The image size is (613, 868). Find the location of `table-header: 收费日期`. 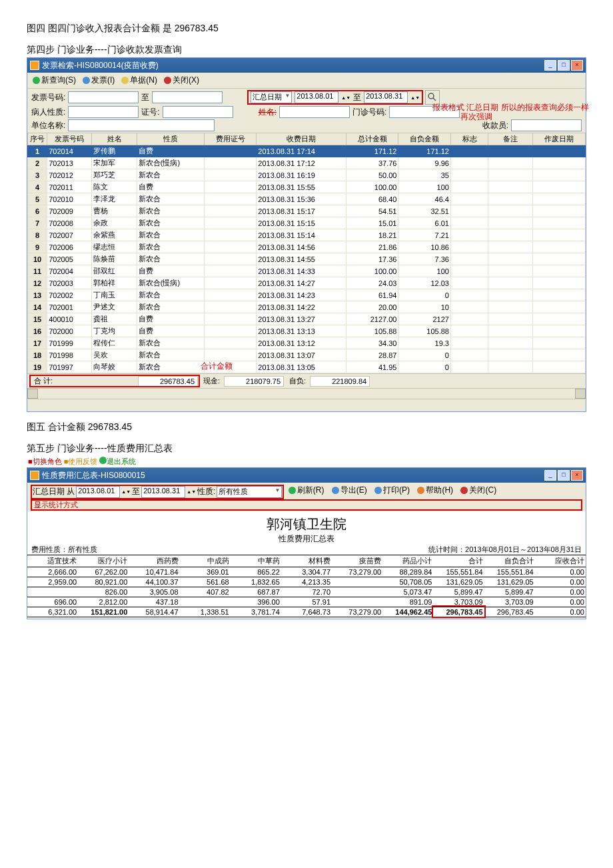

table-header: 收费日期 is located at coordinates (301, 139).